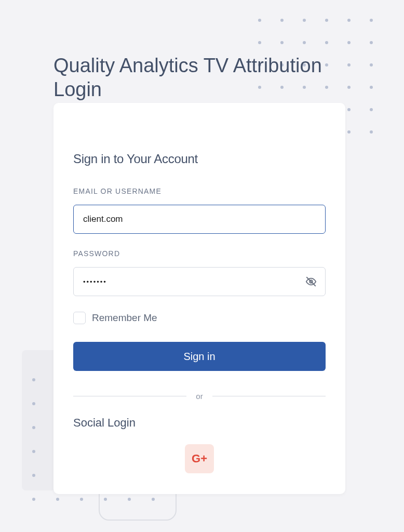  What do you see at coordinates (199, 459) in the screenshot?
I see `social-login-row: G+` at bounding box center [199, 459].